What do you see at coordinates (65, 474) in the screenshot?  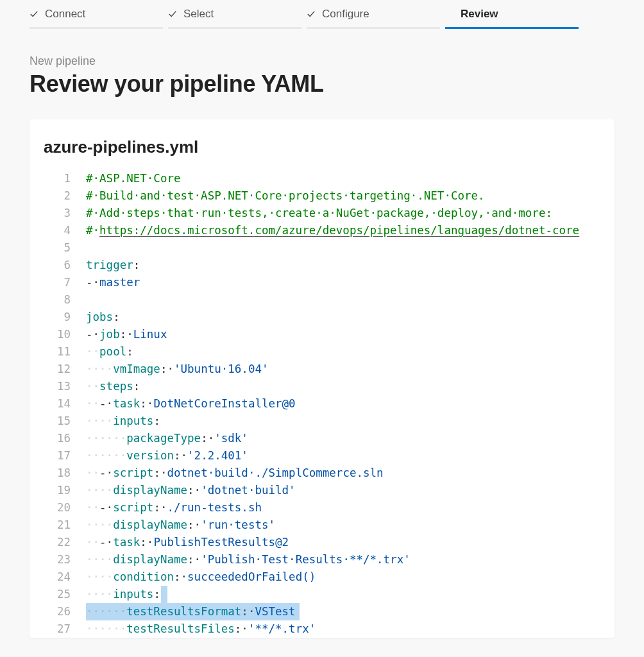 I see `line-number: 18` at bounding box center [65, 474].